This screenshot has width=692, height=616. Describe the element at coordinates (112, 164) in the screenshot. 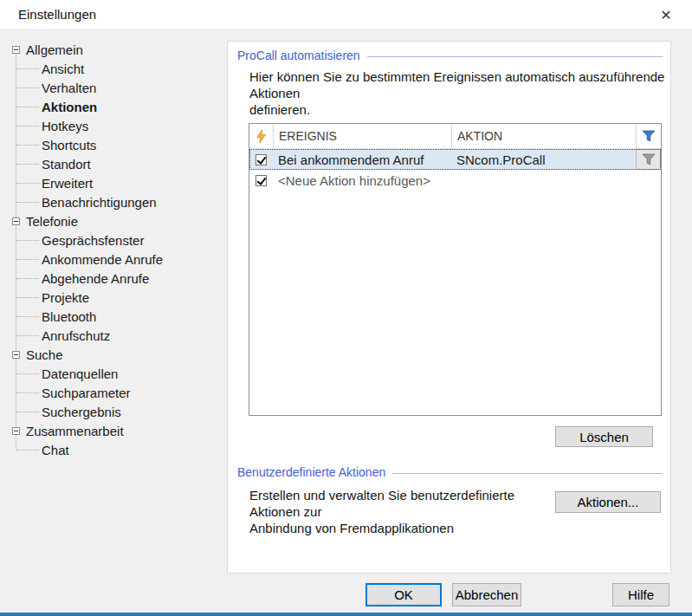

I see `tree-item-standort: Standort` at that location.